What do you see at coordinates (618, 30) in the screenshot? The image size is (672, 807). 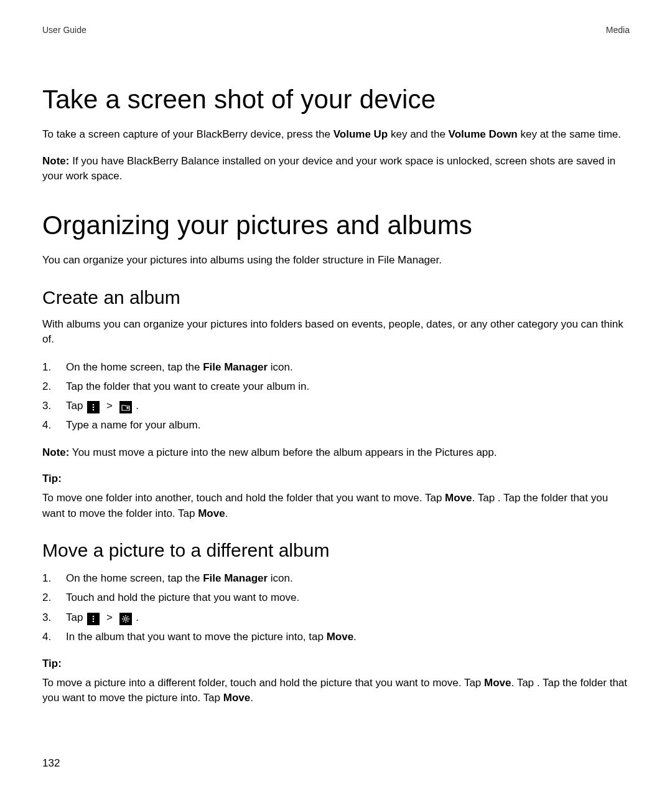 I see `header-right: Media` at bounding box center [618, 30].